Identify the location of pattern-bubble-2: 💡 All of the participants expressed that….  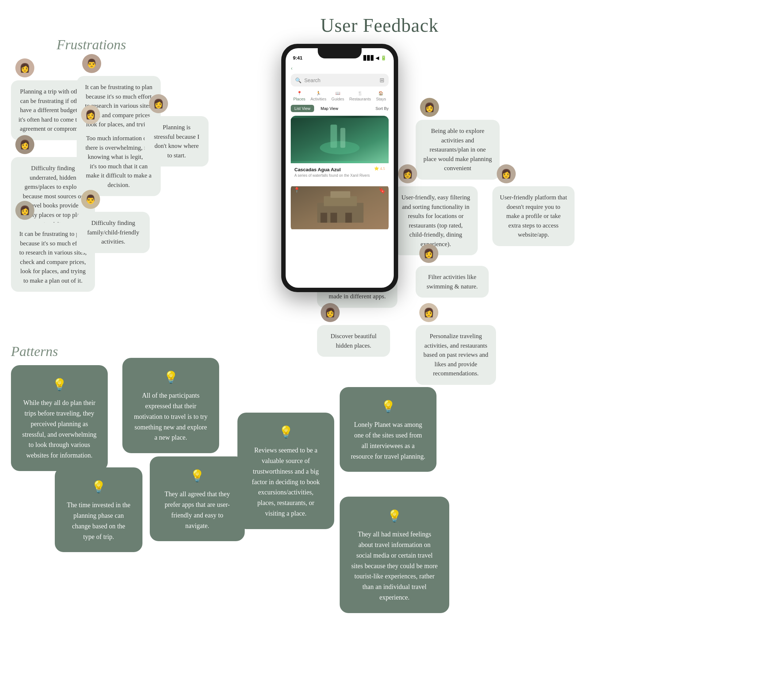
(171, 405).